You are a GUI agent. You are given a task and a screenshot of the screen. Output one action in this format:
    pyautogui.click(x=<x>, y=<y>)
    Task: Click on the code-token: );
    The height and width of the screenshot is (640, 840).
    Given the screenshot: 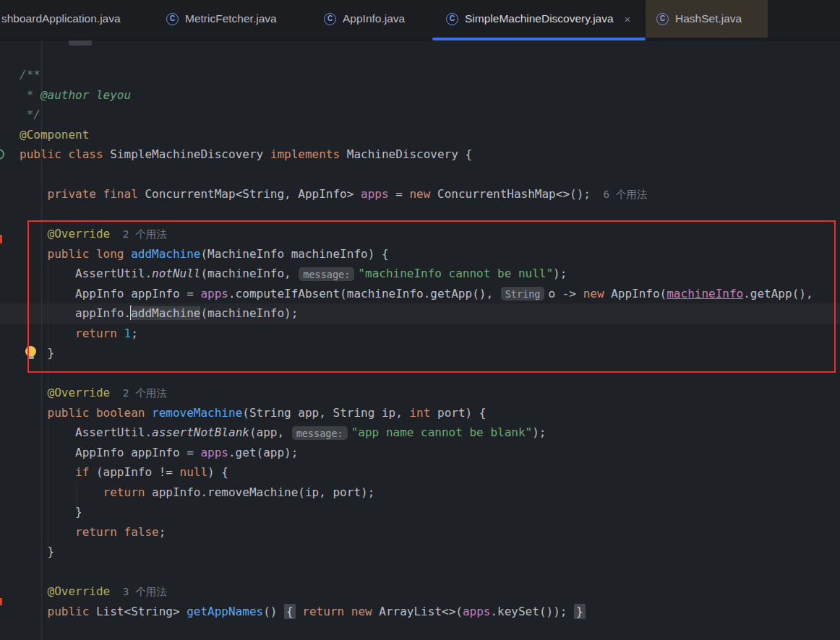 What is the action you would take?
    pyautogui.click(x=539, y=432)
    